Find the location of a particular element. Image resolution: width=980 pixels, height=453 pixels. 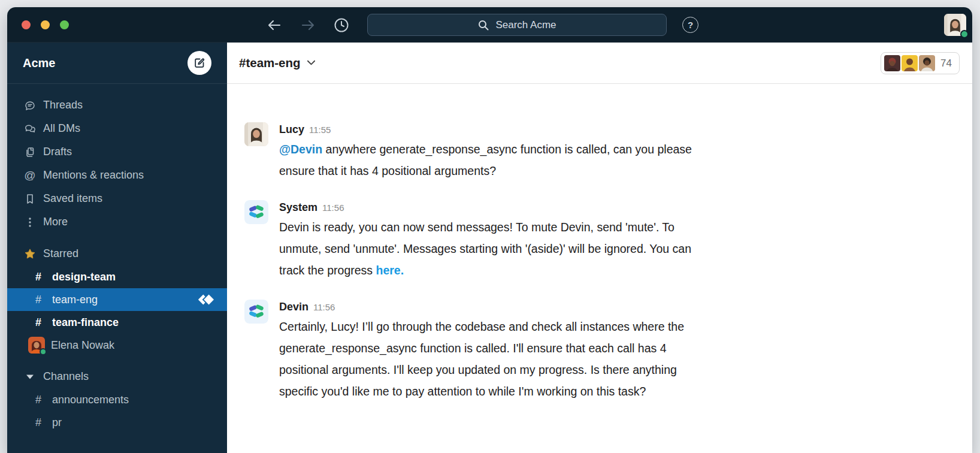

message-timestamp: 11:55 is located at coordinates (320, 130).